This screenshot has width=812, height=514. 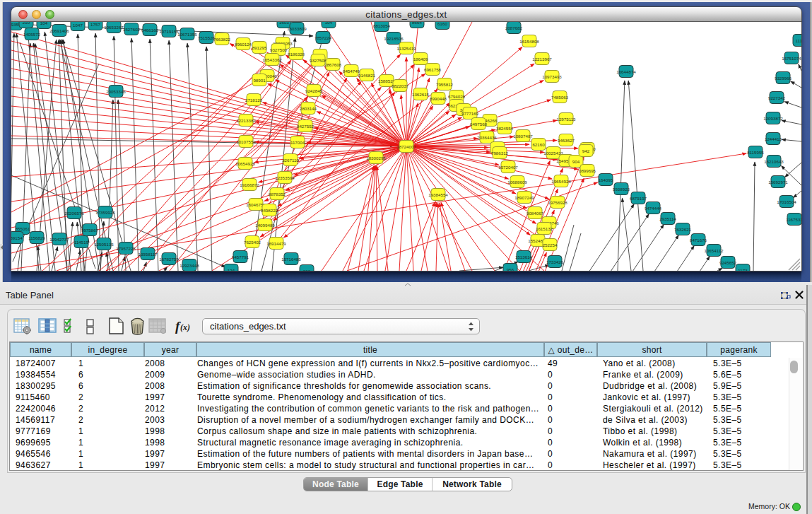 What do you see at coordinates (773, 139) in the screenshot?
I see `svg-text: 1244413` at bounding box center [773, 139].